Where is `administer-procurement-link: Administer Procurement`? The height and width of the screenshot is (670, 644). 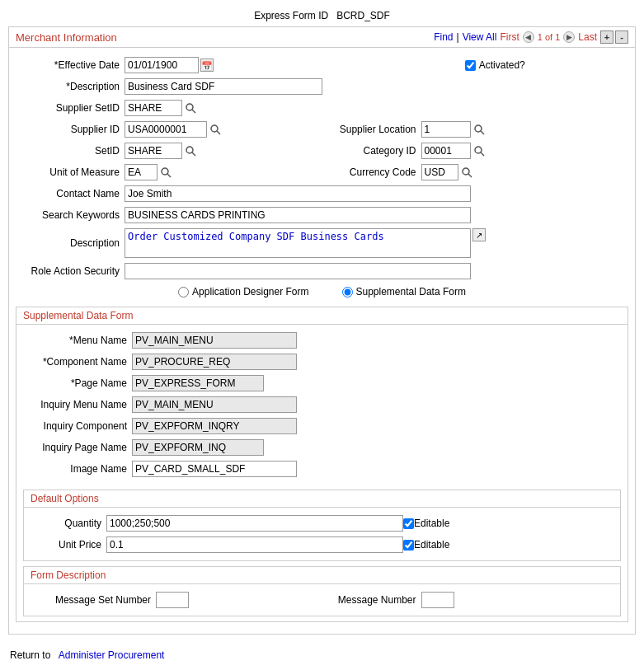
administer-procurement-link: Administer Procurement is located at coordinates (112, 655).